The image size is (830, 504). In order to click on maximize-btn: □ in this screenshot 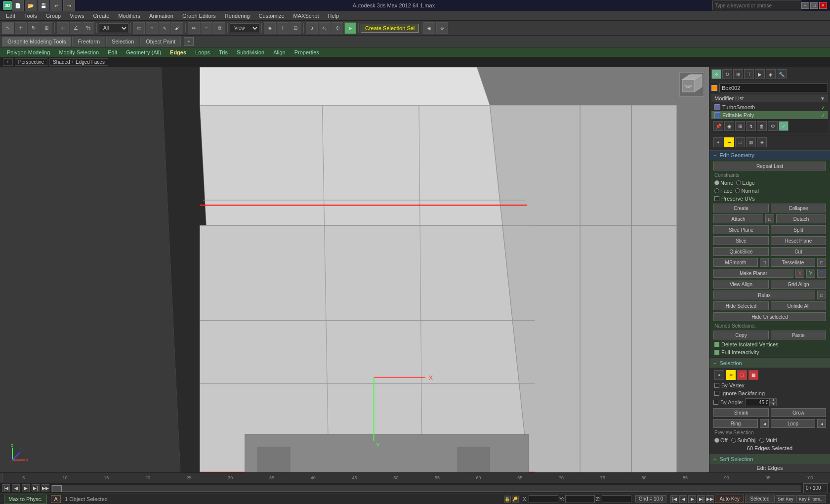, I will do `click(814, 5)`.